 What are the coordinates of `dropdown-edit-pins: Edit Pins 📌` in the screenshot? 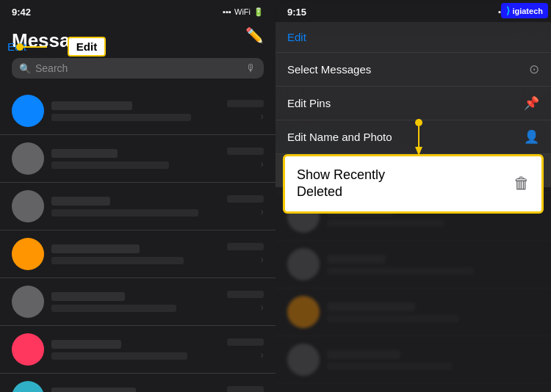 It's located at (413, 104).